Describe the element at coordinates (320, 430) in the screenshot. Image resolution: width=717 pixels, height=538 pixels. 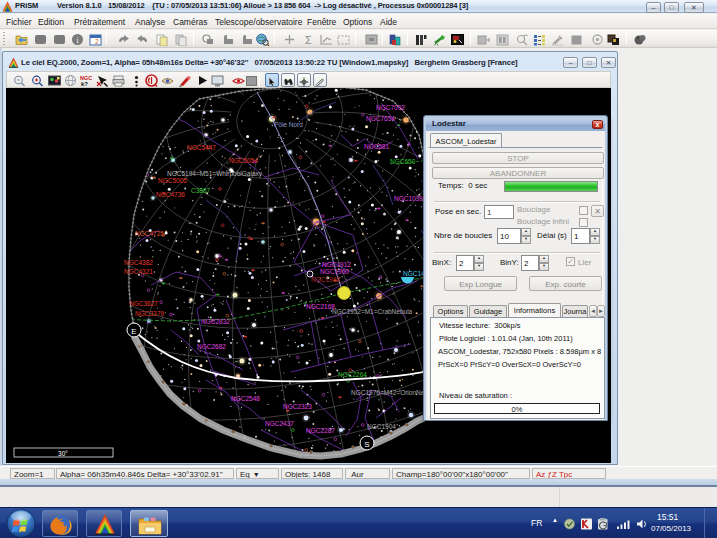
I see `svg-text: NGC2287` at that location.